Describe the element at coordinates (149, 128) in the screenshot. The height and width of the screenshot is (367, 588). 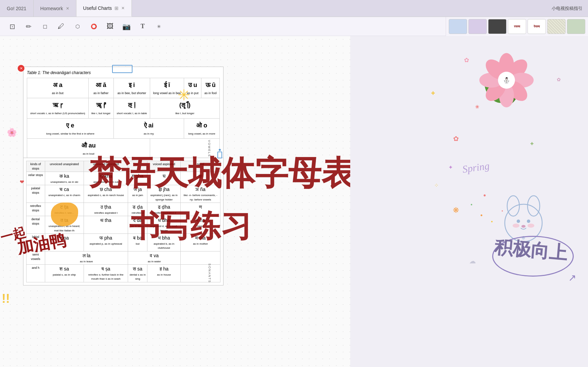
I see `vowel-cell: ऐ ai as in my` at that location.